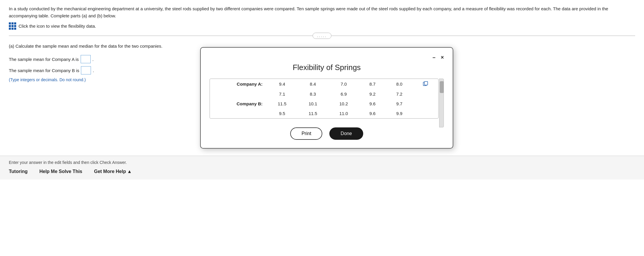 The height and width of the screenshot is (256, 644). I want to click on hint-text: (Type integers or decimals. Do not round…, so click(109, 80).